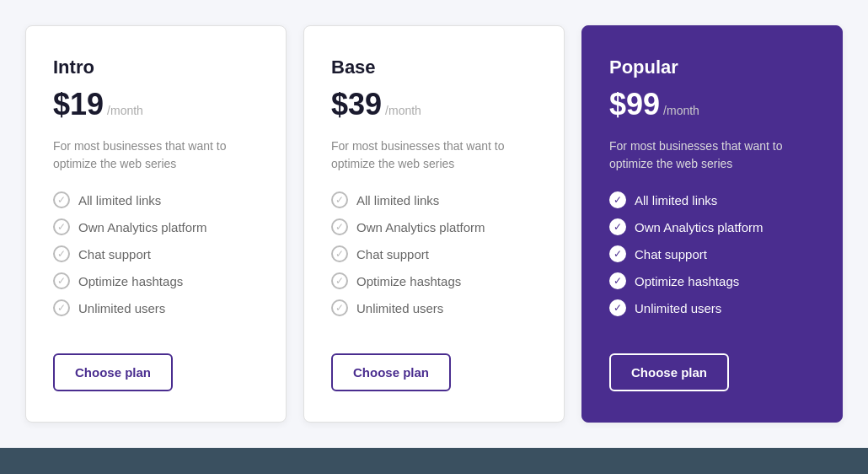 The width and height of the screenshot is (868, 474). Describe the element at coordinates (712, 259) in the screenshot. I see `features-list-popular: ✓ All limited links ✓ Own Analytics plat…` at that location.